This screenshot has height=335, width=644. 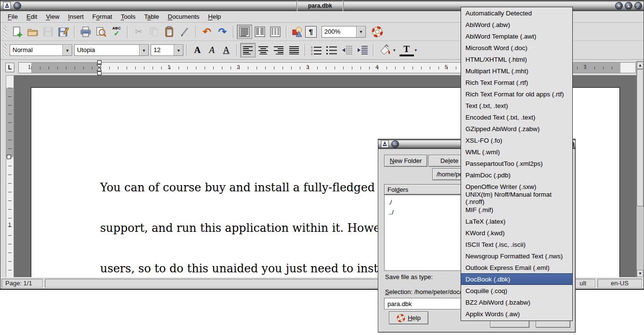 I want to click on scrollbar-thumb, so click(x=640, y=138).